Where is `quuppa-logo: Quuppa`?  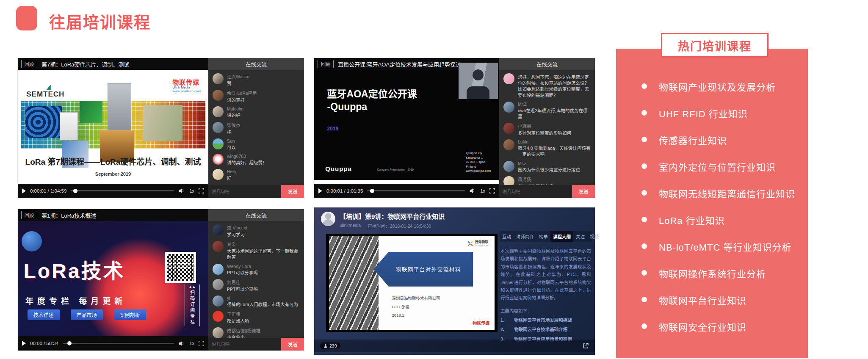 quuppa-logo: Quuppa is located at coordinates (339, 168).